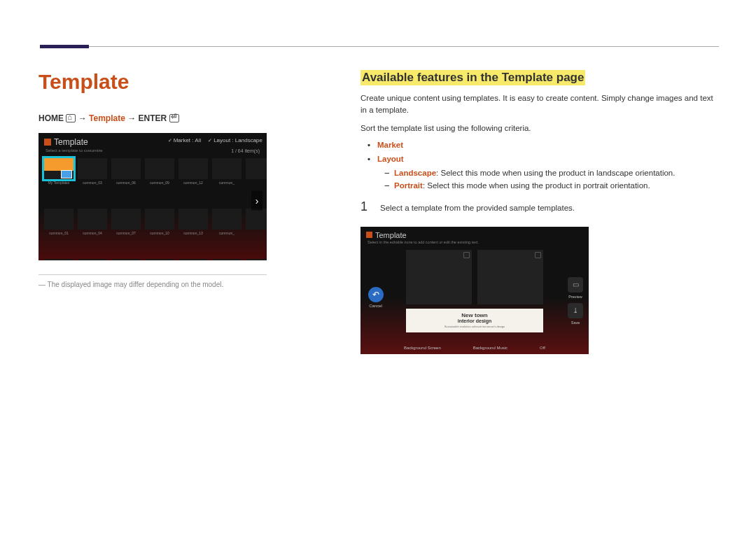 The image size is (756, 534). I want to click on template-thumb: common_09, so click(160, 169).